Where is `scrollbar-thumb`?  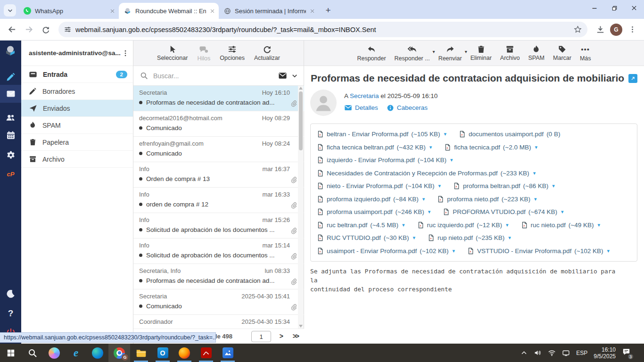
scrollbar-thumb is located at coordinates (301, 121).